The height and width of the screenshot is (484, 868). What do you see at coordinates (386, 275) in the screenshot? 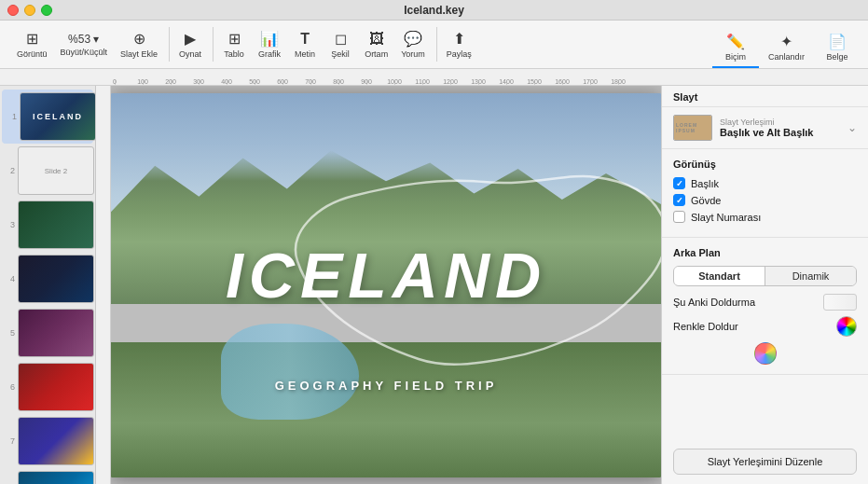
I see `slide-title: ICELAND` at bounding box center [386, 275].